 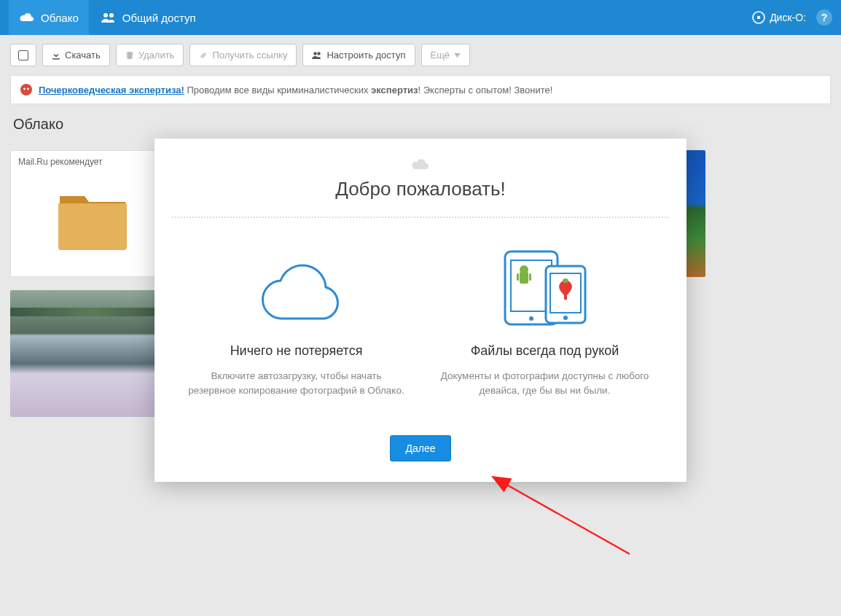 I want to click on ad-text: Почерковедческая экспертиза! Проводим вс…, so click(x=296, y=90).